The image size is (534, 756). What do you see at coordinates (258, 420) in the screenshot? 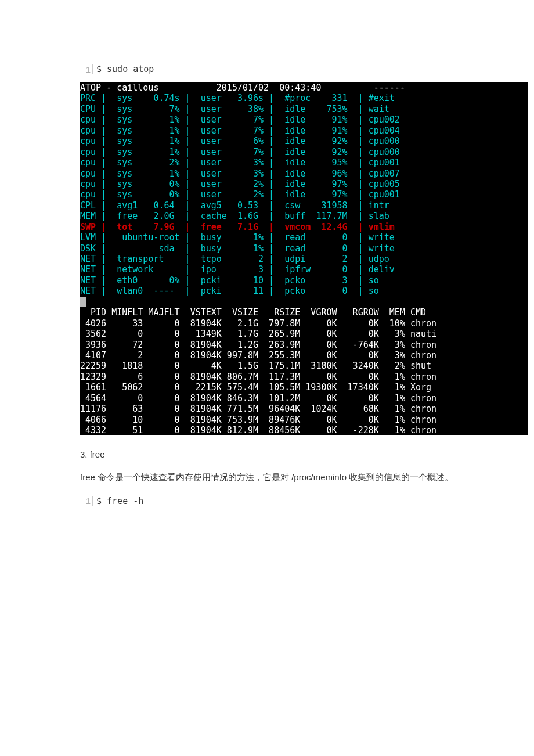
I see `atop-proc-row: 4066 10 0 81904K 753.9M 89476K 0K 0K 1% …` at bounding box center [258, 420].